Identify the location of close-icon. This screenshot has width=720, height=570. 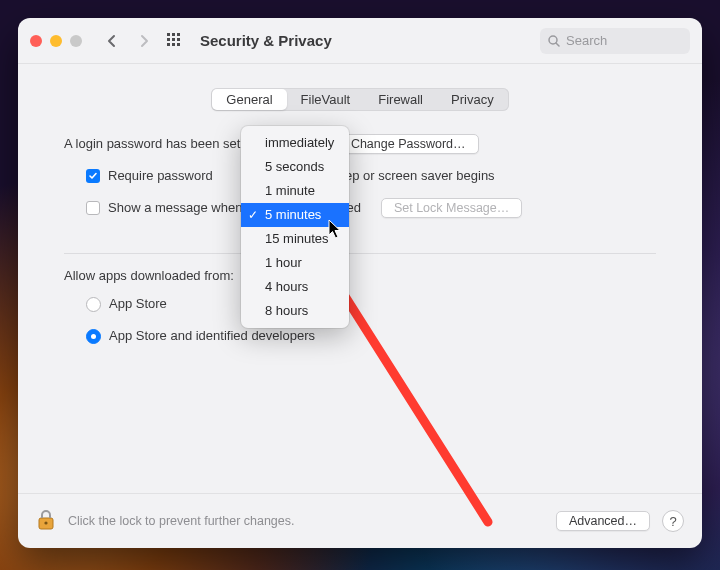
(36, 41).